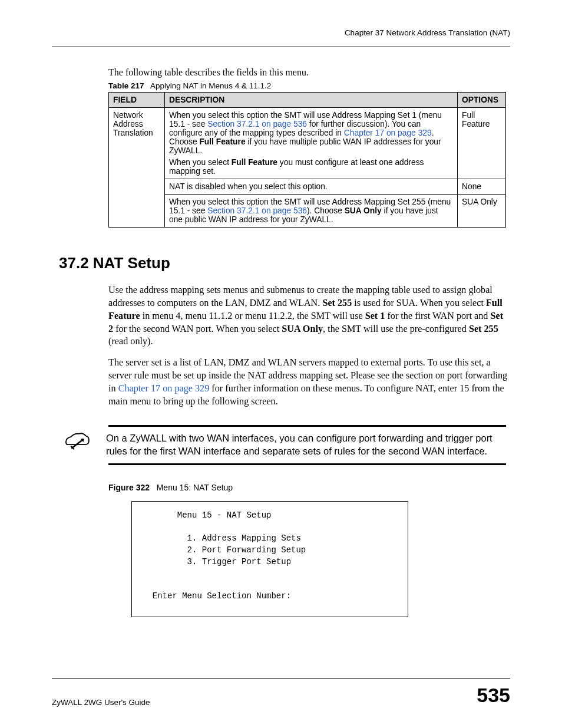  Describe the element at coordinates (482, 144) in the screenshot. I see `cell-options: Full Feature` at that location.